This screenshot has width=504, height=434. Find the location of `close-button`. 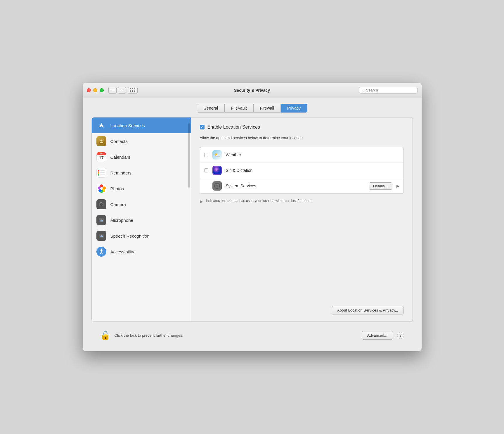

close-button is located at coordinates (89, 90).